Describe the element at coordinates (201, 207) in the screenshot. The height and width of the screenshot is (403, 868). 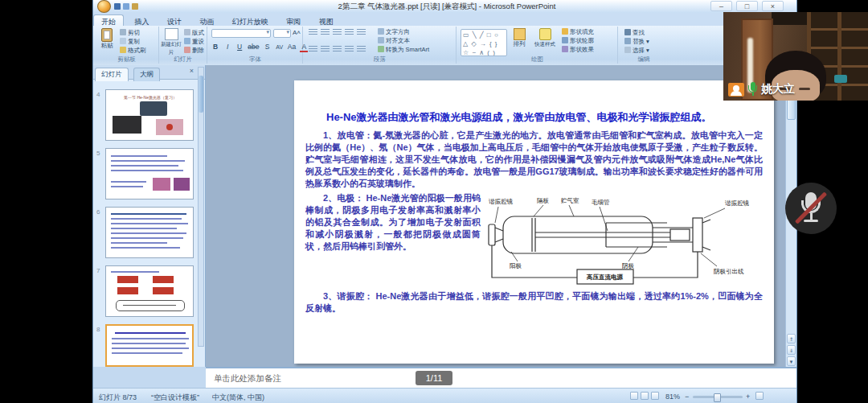
I see `pane-scrollbar` at that location.